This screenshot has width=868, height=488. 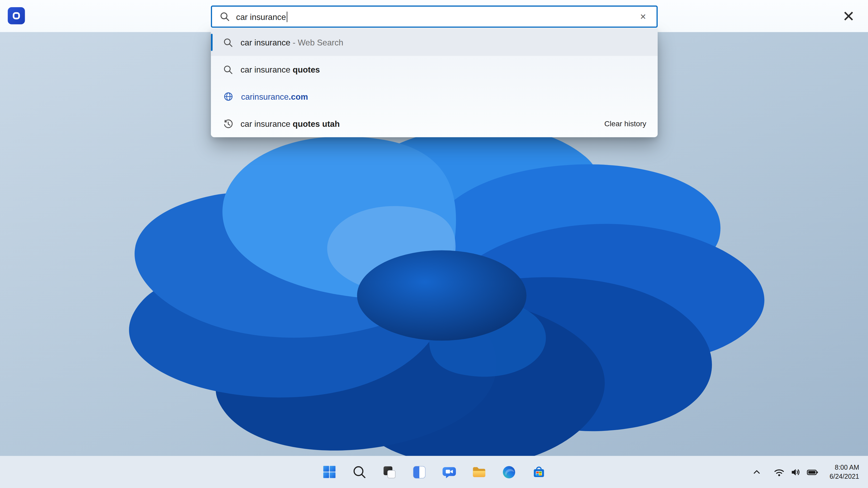 What do you see at coordinates (757, 472) in the screenshot?
I see `hidden-icons-button` at bounding box center [757, 472].